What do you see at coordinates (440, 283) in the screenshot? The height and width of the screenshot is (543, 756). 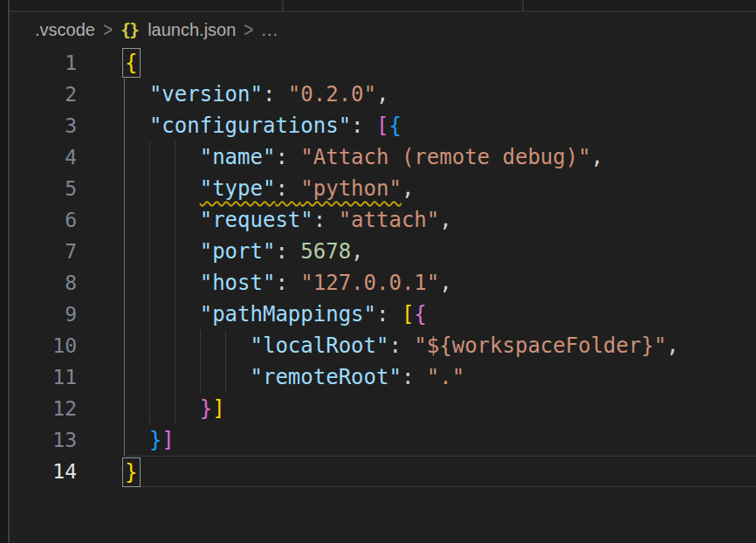 I see `code-line-content: "host": "127.0.0.1",` at bounding box center [440, 283].